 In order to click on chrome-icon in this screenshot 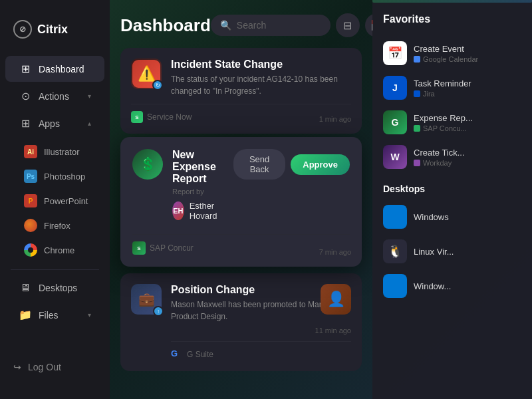, I will do `click(31, 250)`.